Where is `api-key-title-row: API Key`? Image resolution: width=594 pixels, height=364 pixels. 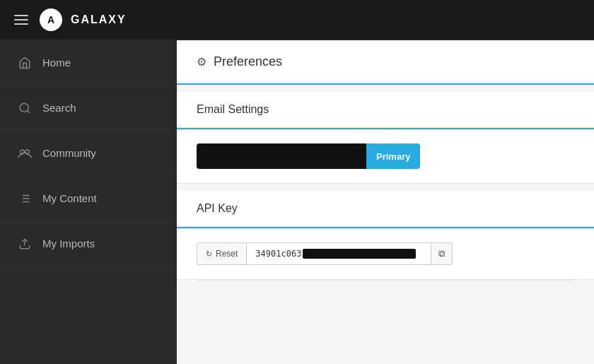 api-key-title-row: API Key is located at coordinates (385, 209).